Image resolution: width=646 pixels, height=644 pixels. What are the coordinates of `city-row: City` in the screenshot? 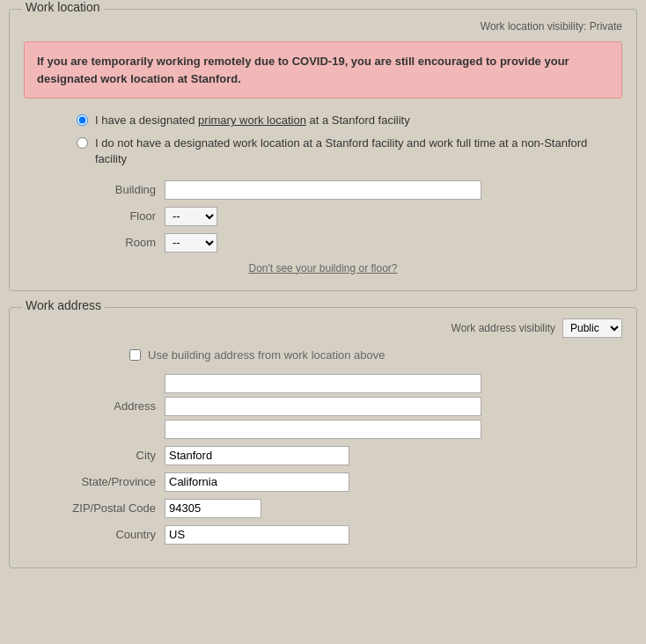 It's located at (323, 456).